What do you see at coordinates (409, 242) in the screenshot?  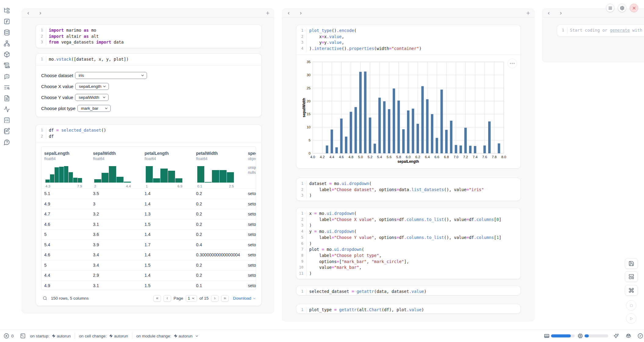 I see `code-editor: 1234567891011 x = mo.ui.dropdown( label=…` at bounding box center [409, 242].